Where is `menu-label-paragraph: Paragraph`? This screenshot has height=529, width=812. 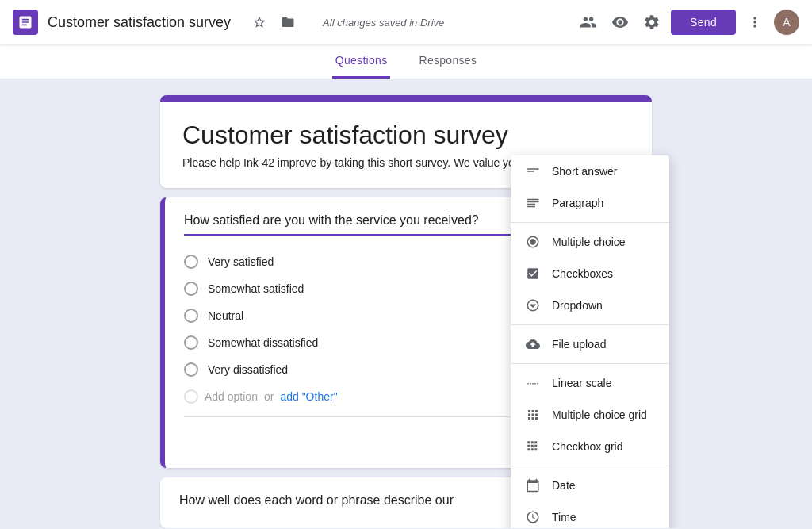 menu-label-paragraph: Paragraph is located at coordinates (577, 203).